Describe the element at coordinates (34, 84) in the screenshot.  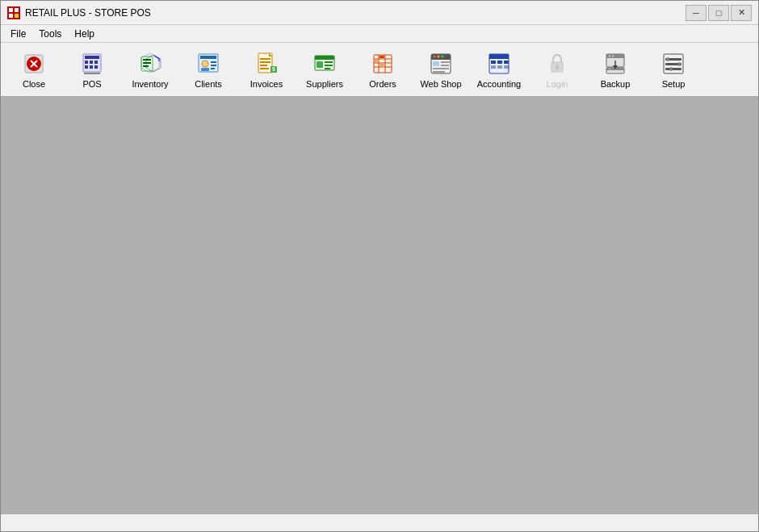
I see `close-label: Close` at that location.